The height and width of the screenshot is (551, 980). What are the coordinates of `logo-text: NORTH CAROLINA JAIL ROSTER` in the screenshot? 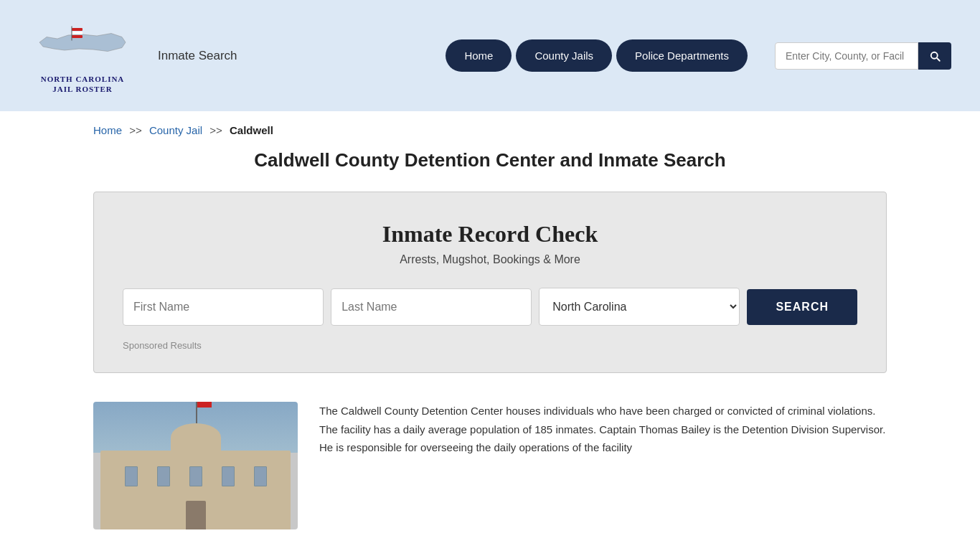 It's located at (83, 85).